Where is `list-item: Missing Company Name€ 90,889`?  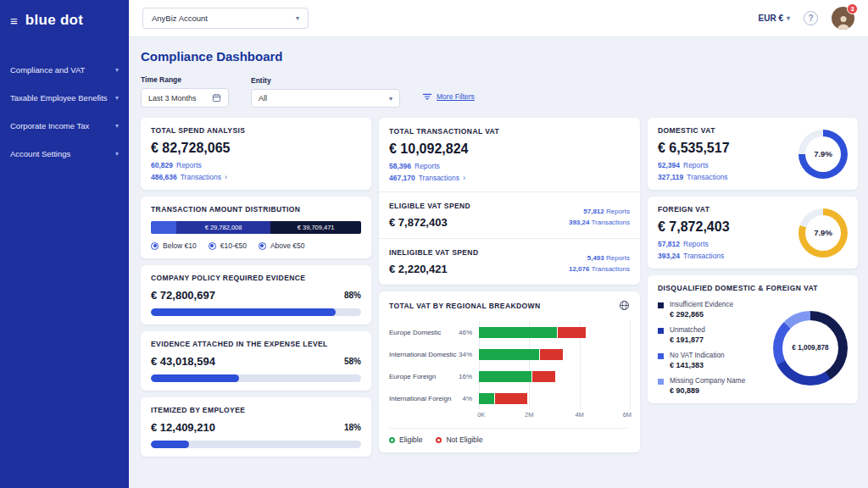 list-item: Missing Company Name€ 90,889 is located at coordinates (711, 386).